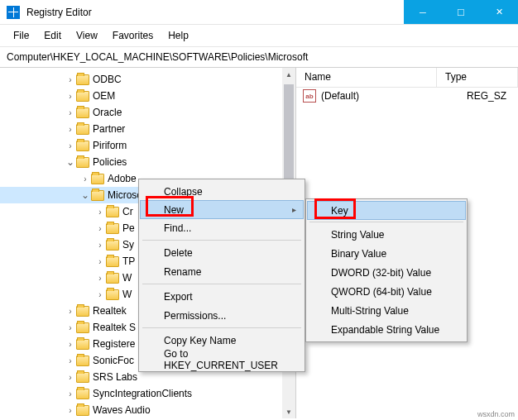 Image resolution: width=518 pixels, height=420 pixels. I want to click on tree-item-label: Pe, so click(129, 228).